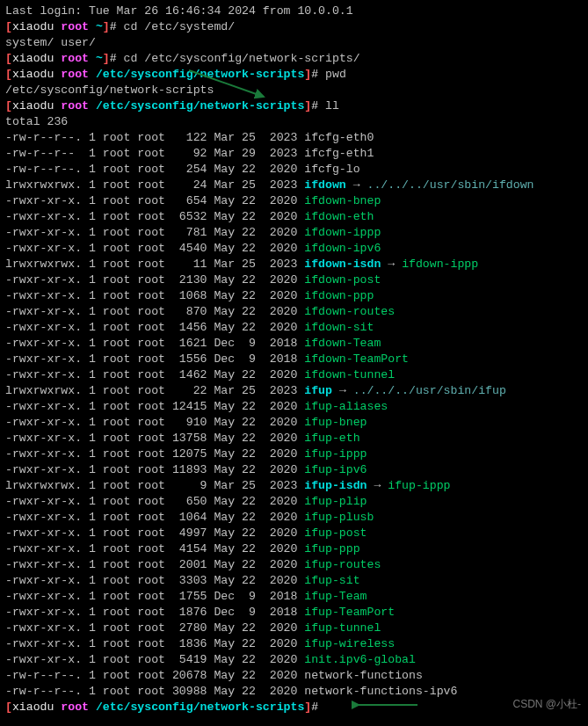 The image size is (588, 726). What do you see at coordinates (294, 122) in the screenshot?
I see `total-line: total 236` at bounding box center [294, 122].